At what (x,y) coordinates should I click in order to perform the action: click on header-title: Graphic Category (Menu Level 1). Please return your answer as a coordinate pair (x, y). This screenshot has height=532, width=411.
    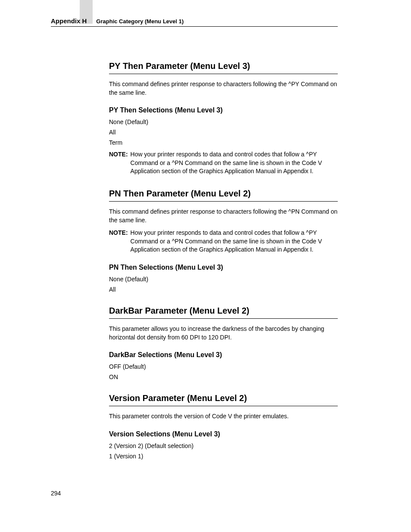
    Looking at the image, I should click on (140, 22).